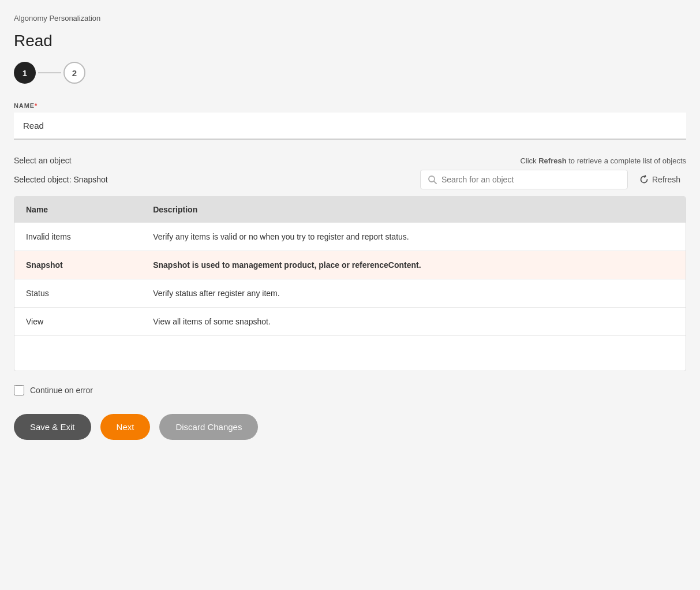 This screenshot has height=590, width=700. I want to click on row-name: Invalid items, so click(78, 237).